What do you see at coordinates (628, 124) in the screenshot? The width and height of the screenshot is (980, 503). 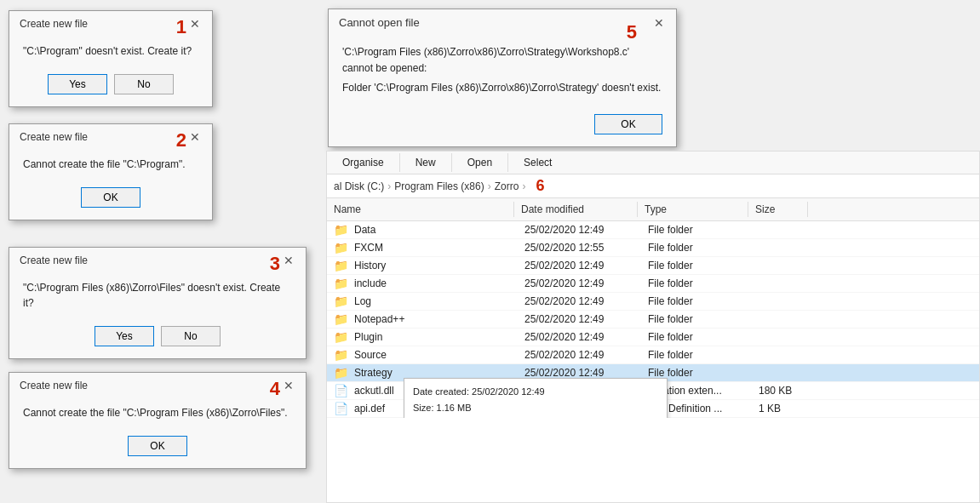 I see `cannot-open-ok-button: OK` at bounding box center [628, 124].